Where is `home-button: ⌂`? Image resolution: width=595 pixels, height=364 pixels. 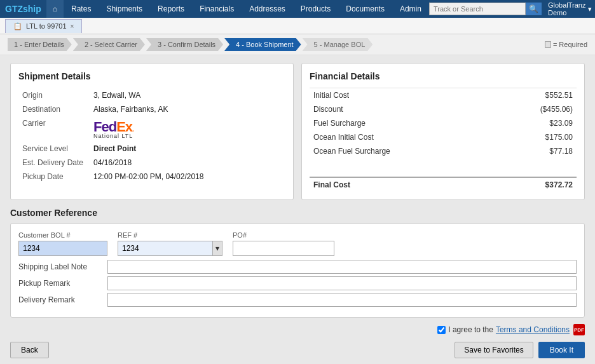
home-button: ⌂ is located at coordinates (55, 9).